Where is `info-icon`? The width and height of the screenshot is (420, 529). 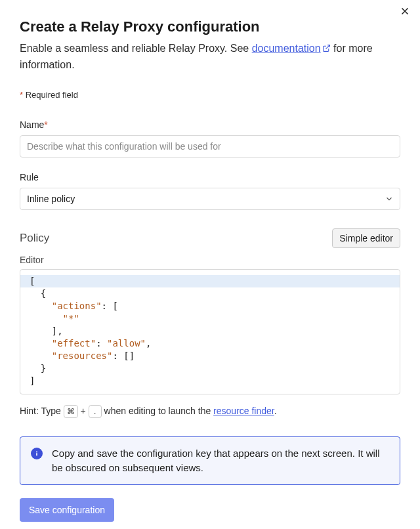
info-icon is located at coordinates (37, 454).